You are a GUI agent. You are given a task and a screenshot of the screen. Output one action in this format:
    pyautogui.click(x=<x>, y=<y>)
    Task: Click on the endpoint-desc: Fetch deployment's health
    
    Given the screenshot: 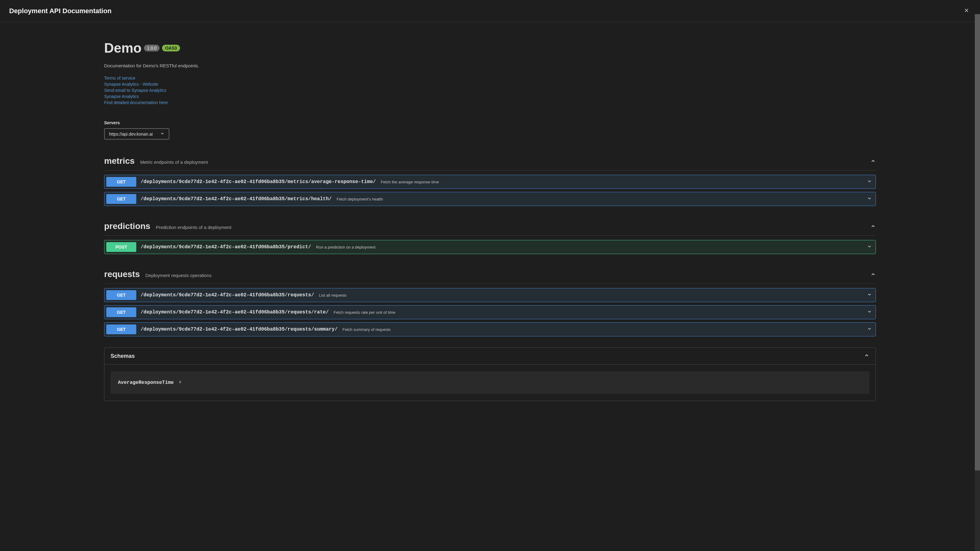 What is the action you would take?
    pyautogui.click(x=602, y=199)
    